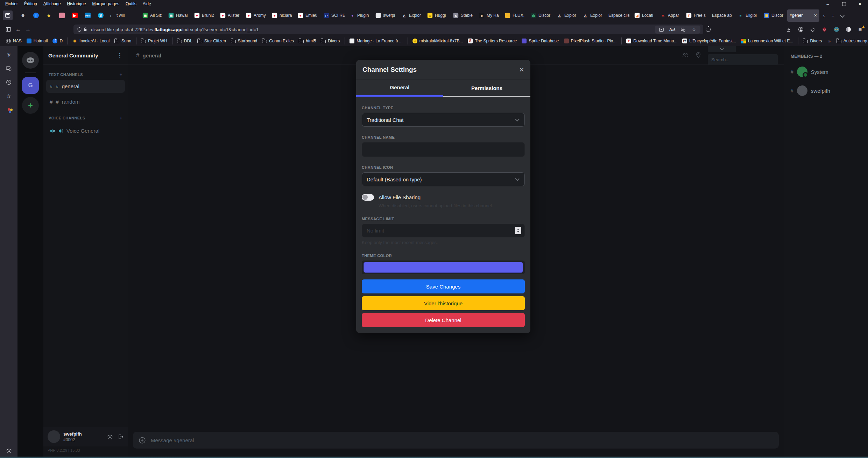 This screenshot has width=868, height=458. Describe the element at coordinates (709, 41) in the screenshot. I see `bookmark-item: EF L'Encyclopédie Fantast...` at that location.